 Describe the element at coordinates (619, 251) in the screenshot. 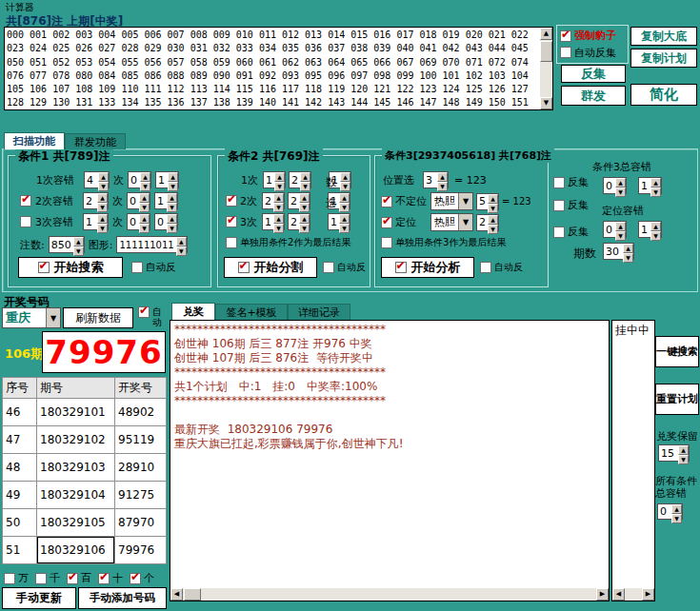

I see `periods-spinner: 30` at that location.